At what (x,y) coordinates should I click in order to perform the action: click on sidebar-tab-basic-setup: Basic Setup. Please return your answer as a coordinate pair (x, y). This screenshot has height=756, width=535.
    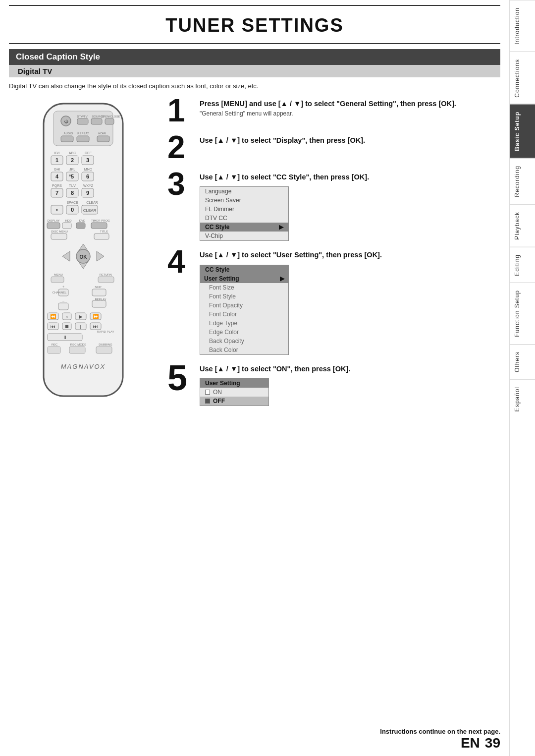
    Looking at the image, I should click on (522, 131).